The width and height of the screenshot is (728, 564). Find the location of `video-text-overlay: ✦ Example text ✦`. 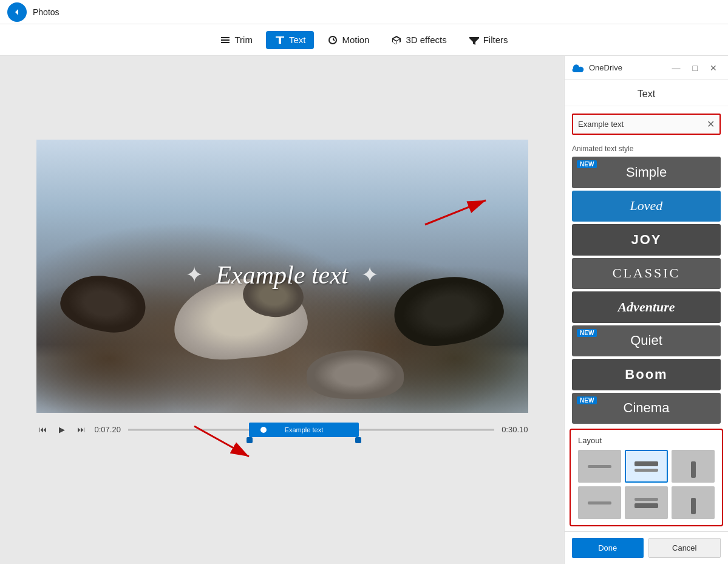

video-text-overlay: ✦ Example text ✦ is located at coordinates (282, 274).